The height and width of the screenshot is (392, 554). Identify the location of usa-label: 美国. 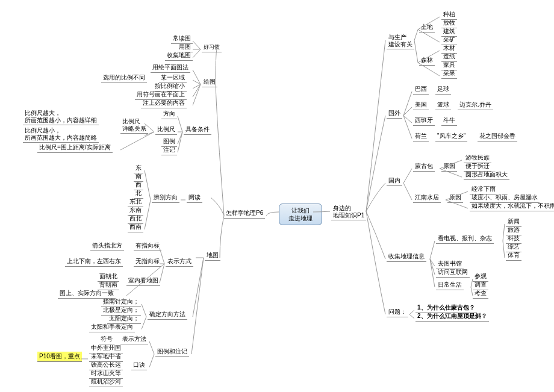
(421, 105).